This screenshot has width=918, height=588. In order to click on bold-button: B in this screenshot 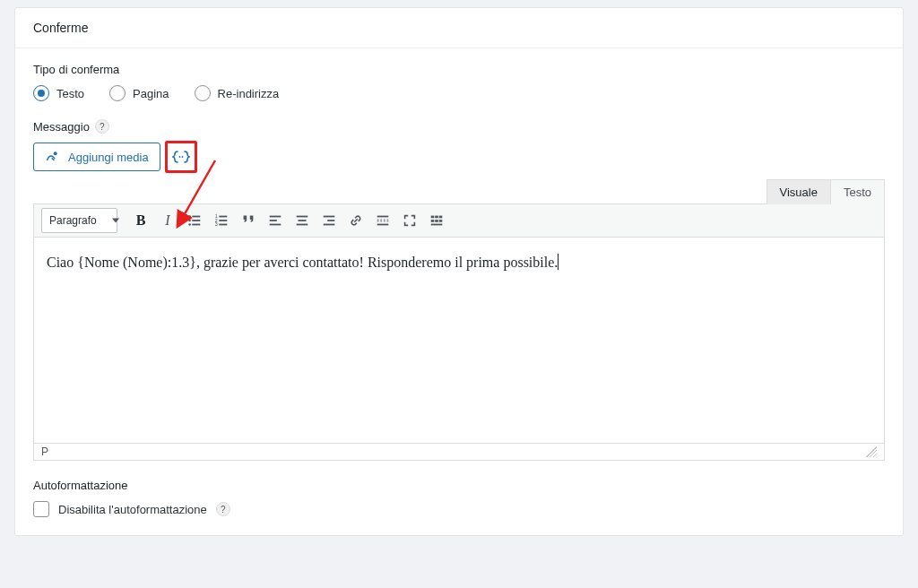, I will do `click(141, 220)`.